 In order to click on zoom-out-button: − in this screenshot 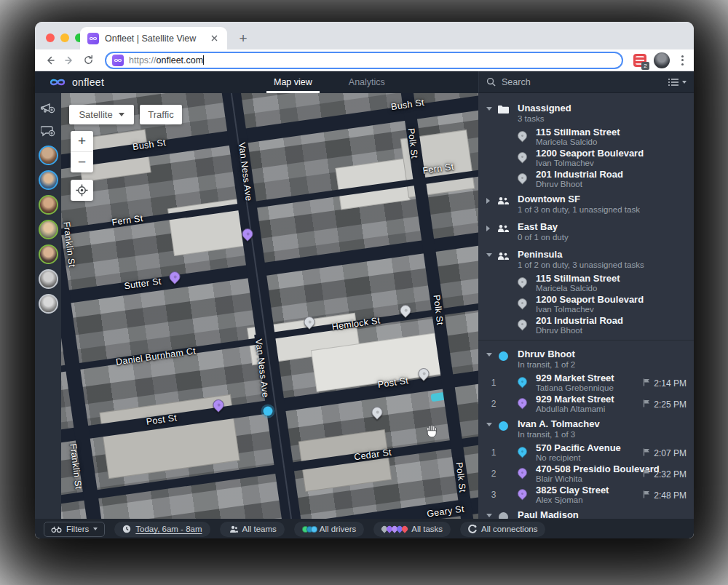, I will do `click(82, 162)`.